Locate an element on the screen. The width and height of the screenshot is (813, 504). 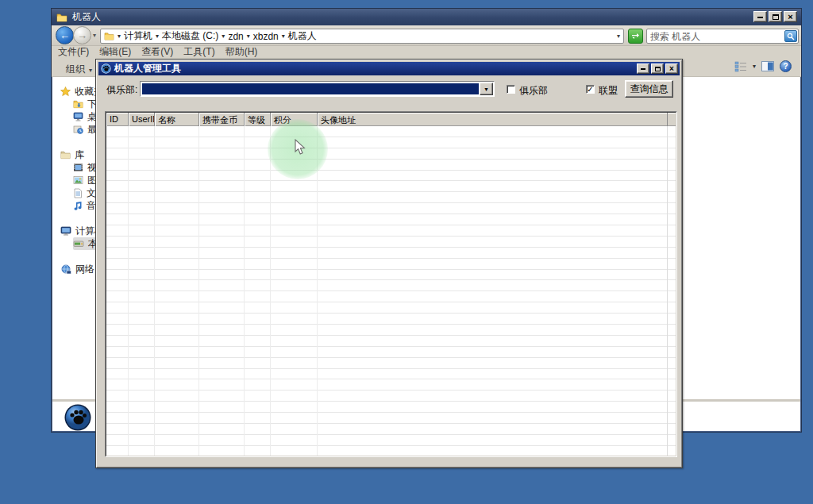
breadcrumb-item: xbzdn is located at coordinates (266, 37).